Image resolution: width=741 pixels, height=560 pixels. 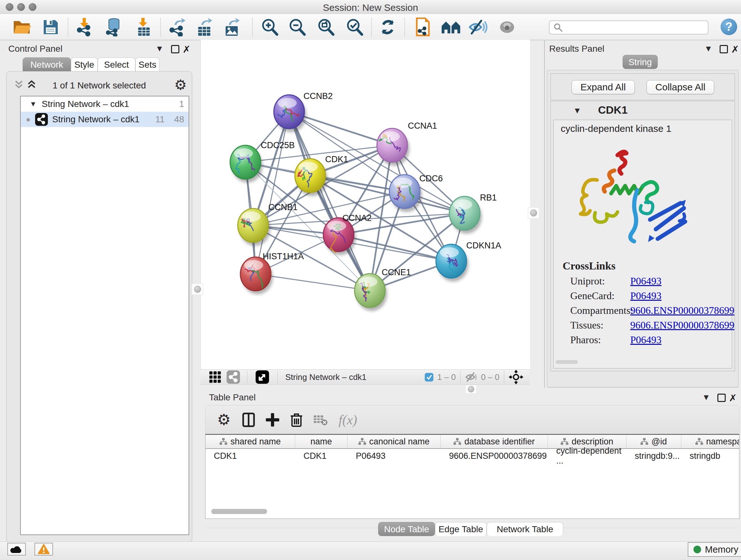 What do you see at coordinates (215, 377) in the screenshot?
I see `birds-eye-view-icon` at bounding box center [215, 377].